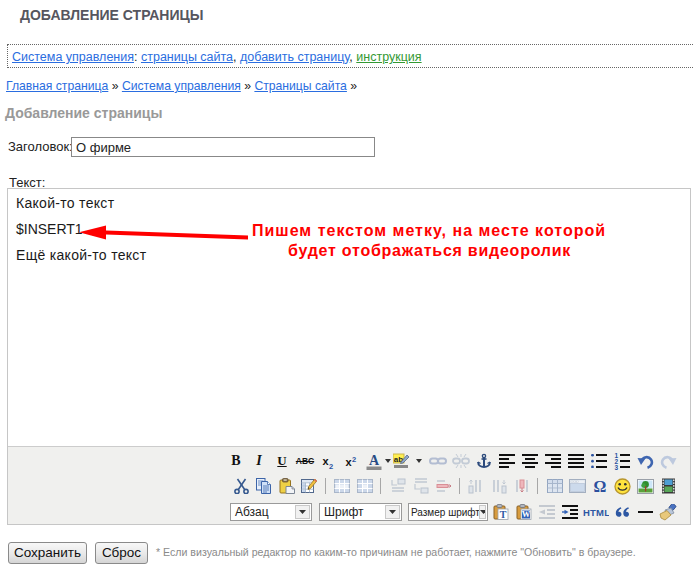 Image resolution: width=694 pixels, height=572 pixels. Describe the element at coordinates (617, 467) in the screenshot. I see `svg-text: 3` at that location.